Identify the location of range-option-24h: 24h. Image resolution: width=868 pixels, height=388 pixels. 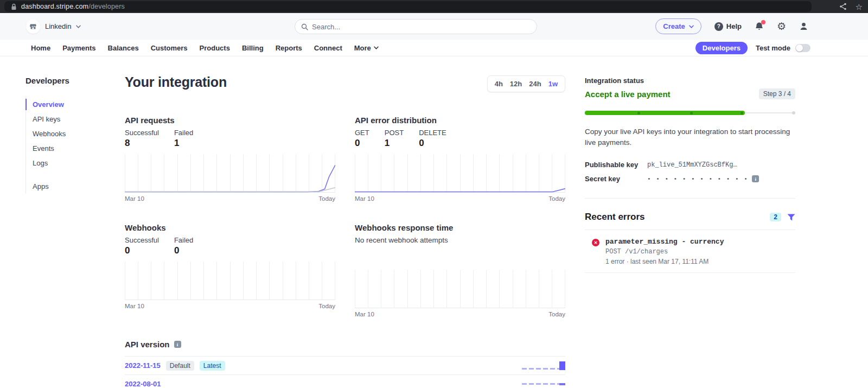
(535, 84).